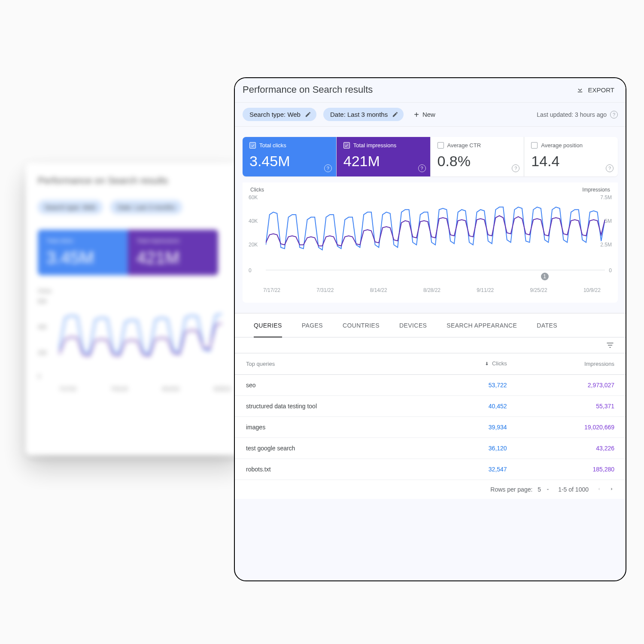  What do you see at coordinates (313, 325) in the screenshot?
I see `tab-pages: PAGES` at bounding box center [313, 325].